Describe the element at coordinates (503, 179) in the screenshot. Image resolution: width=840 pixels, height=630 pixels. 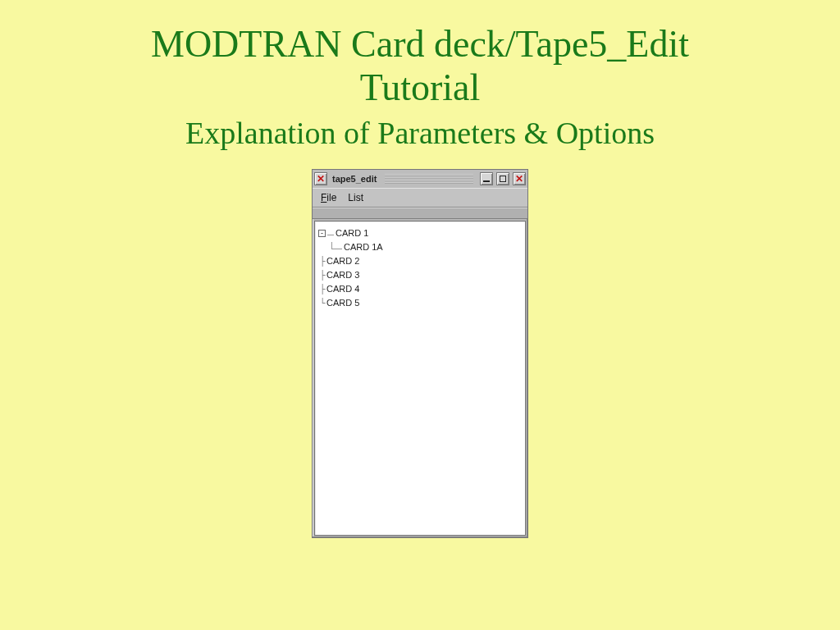
I see `maximize-button` at that location.